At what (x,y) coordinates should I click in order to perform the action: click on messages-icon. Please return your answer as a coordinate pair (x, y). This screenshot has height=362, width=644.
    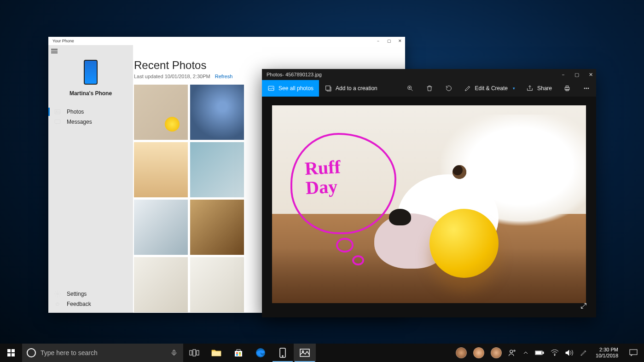
    Looking at the image, I should click on (58, 122).